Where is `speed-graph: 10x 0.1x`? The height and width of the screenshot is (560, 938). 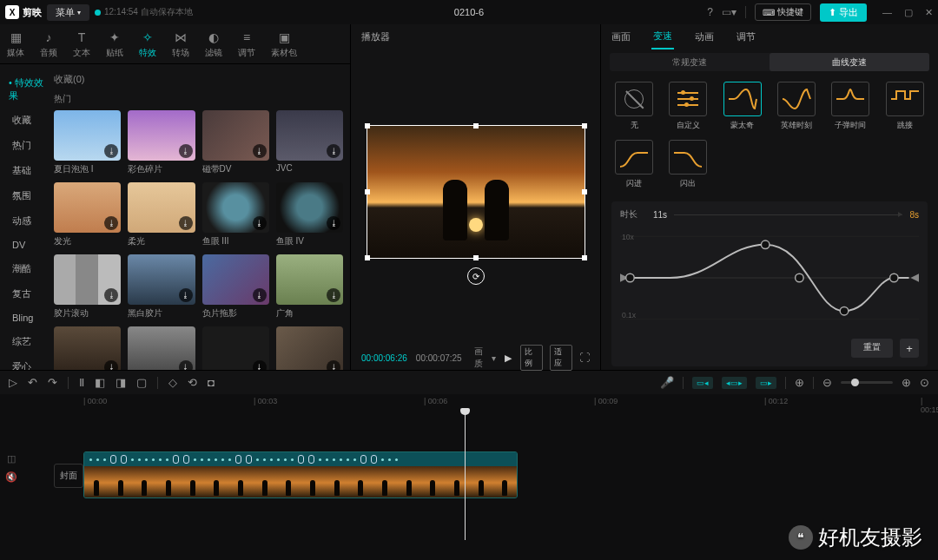
speed-graph: 10x 0.1x is located at coordinates (770, 278).